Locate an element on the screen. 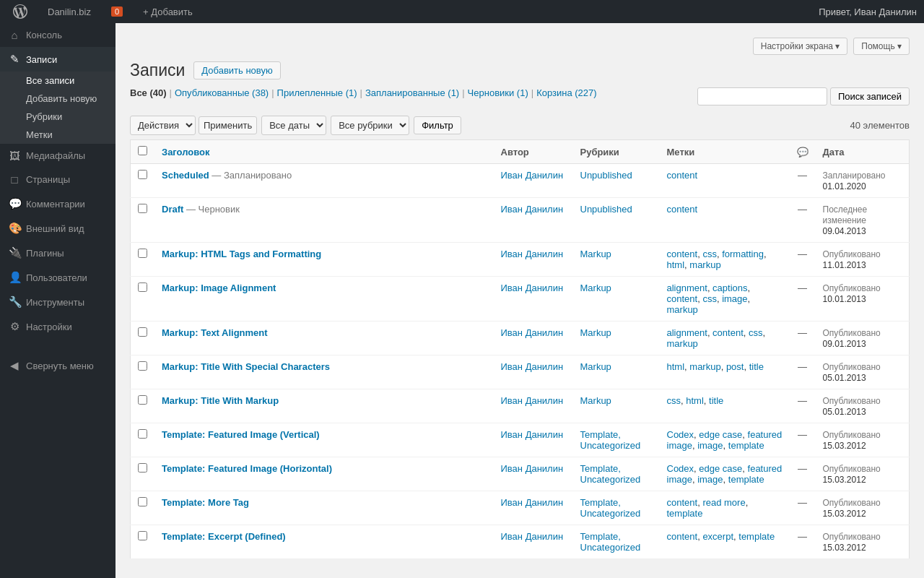 The image size is (924, 578). search-input is located at coordinates (762, 97).